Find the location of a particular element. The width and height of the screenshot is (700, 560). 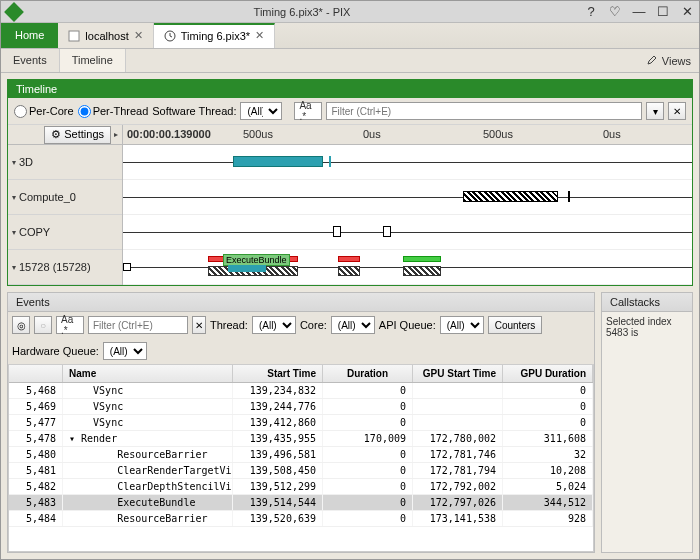

table-row: 5,481 ClearRenderTargetView139,508,45001… is located at coordinates (301, 471).